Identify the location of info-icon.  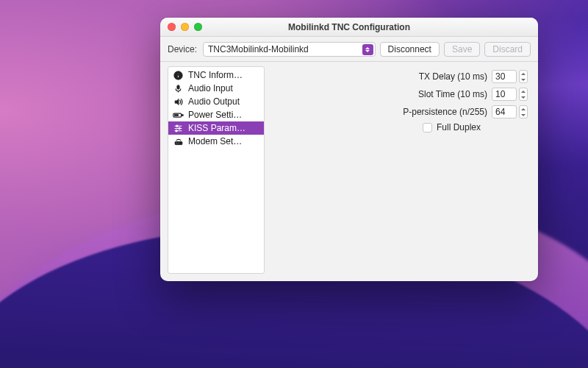
(178, 75).